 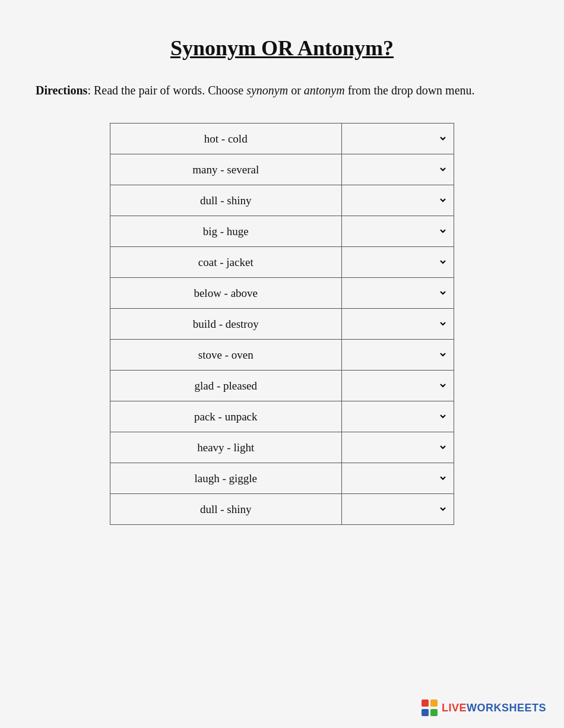 What do you see at coordinates (226, 448) in the screenshot?
I see `word-pair-cell: heavy - light` at bounding box center [226, 448].